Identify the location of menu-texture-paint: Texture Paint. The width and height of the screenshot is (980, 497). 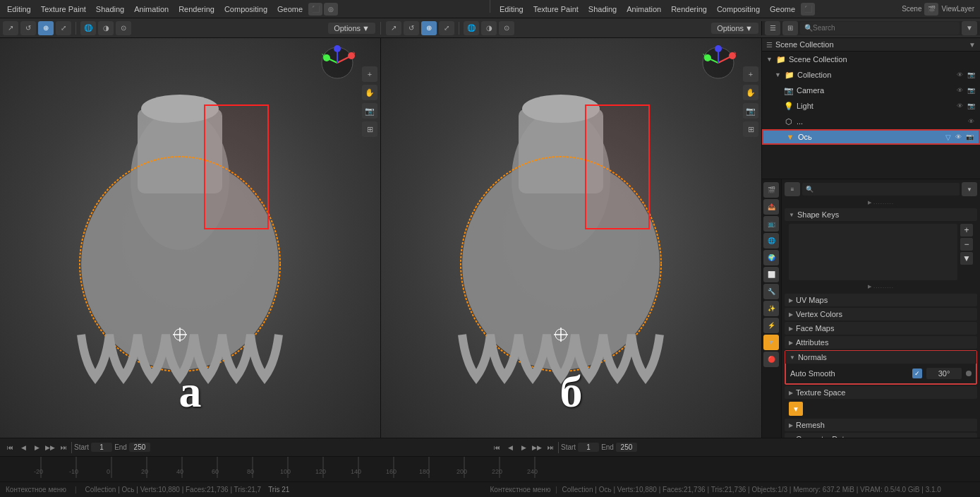
(63, 9).